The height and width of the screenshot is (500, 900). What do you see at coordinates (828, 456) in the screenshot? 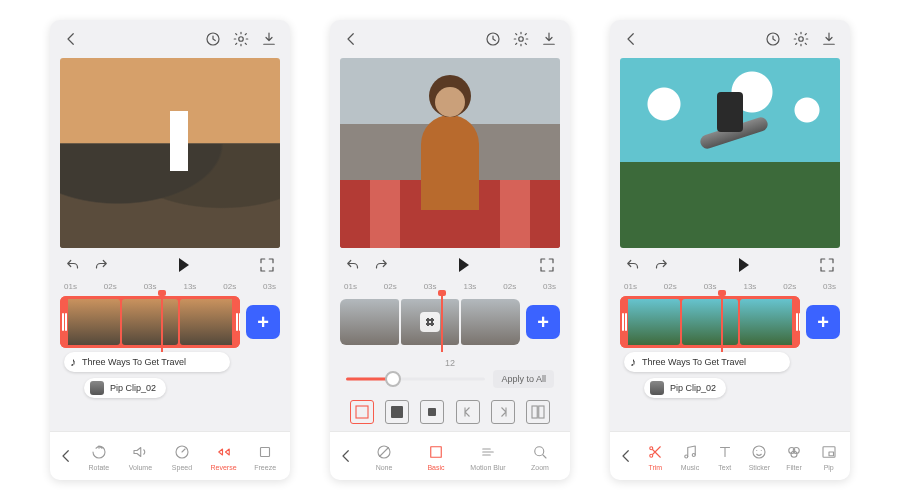
I see `nav-pip: Pip` at bounding box center [828, 456].